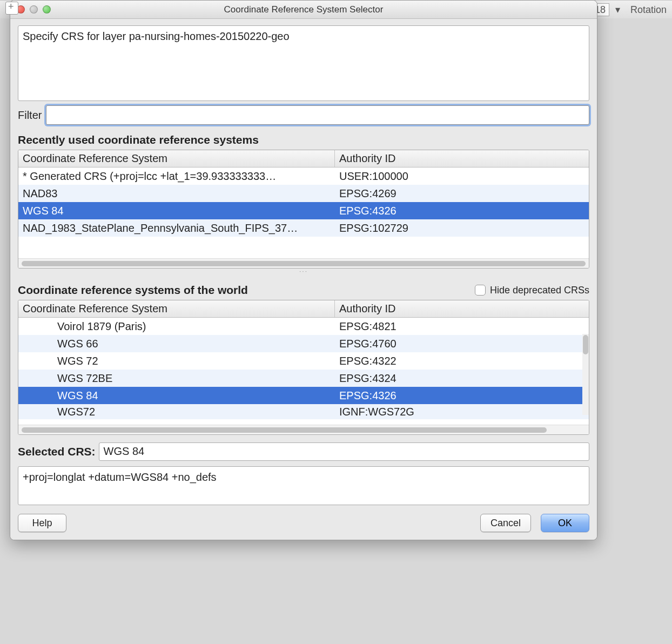 The height and width of the screenshot is (644, 672). I want to click on table-row: NAD_1983_StatePlane_Pennsylvania_South_F…, so click(304, 228).